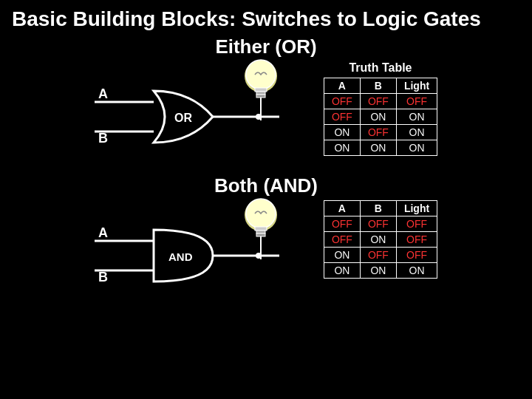 The height and width of the screenshot is (399, 532). Describe the element at coordinates (205, 254) in the screenshot. I see `and-gate-diagram: A B AND` at that location.